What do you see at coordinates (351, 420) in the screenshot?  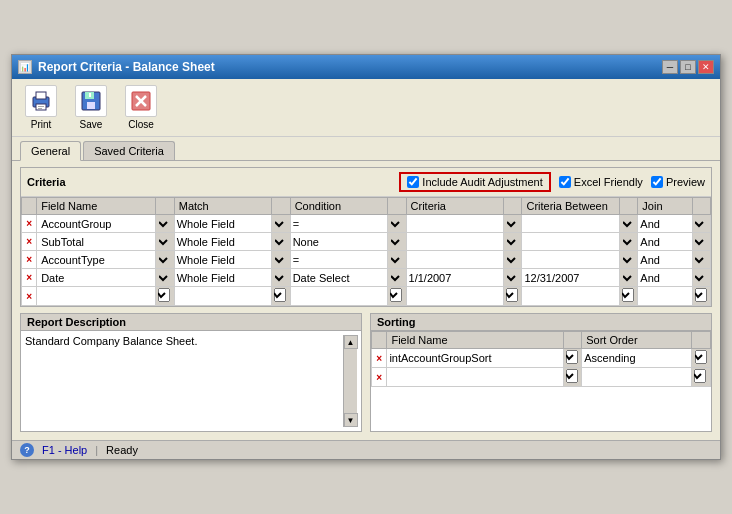 I see `scroll-down-arrow: ▼` at bounding box center [351, 420].